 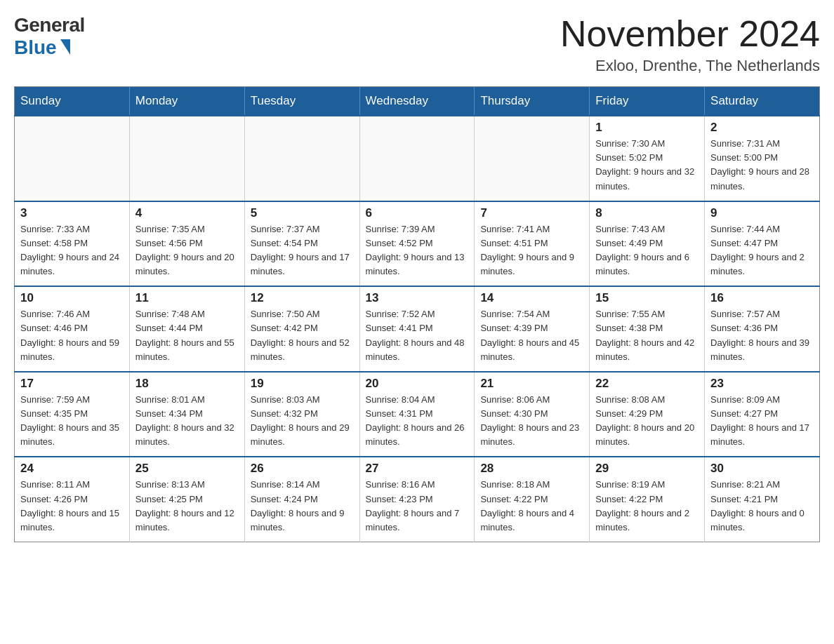 What do you see at coordinates (72, 415) in the screenshot?
I see `calendar-cell: 17Sunrise: 7:59 AMSunset: 4:35 PMDayligh…` at bounding box center [72, 415].